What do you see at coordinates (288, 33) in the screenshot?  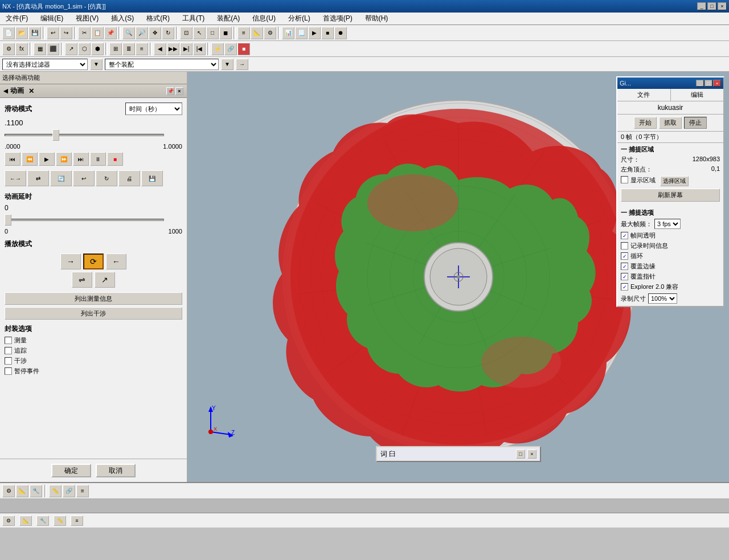 I see `tb-analysis: 📊` at bounding box center [288, 33].